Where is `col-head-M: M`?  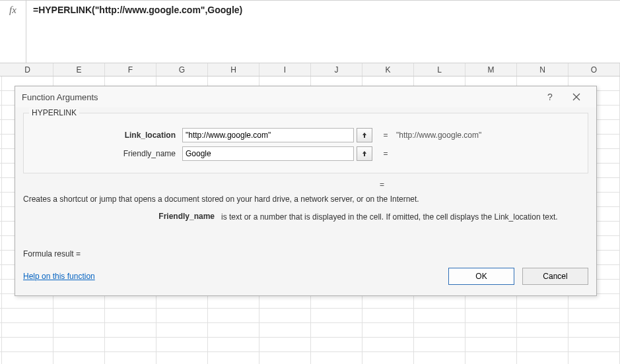
col-head-M: M is located at coordinates (491, 70).